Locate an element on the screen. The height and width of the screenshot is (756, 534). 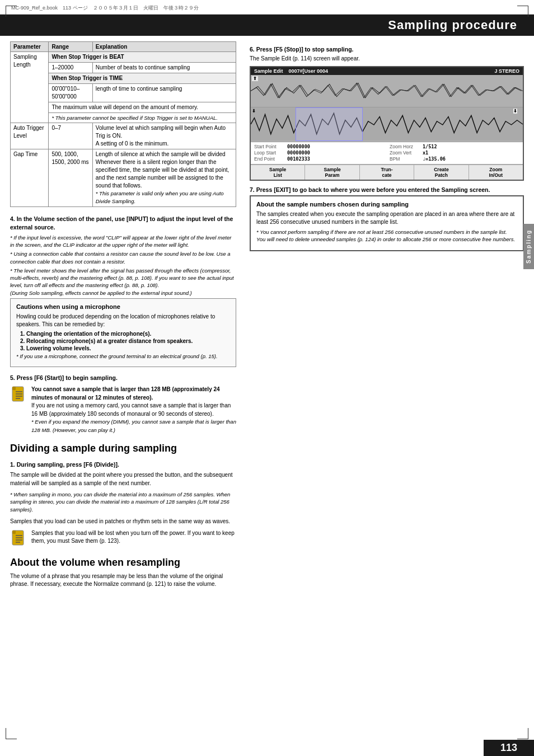
label-bpm: BPM is located at coordinates (405, 159).